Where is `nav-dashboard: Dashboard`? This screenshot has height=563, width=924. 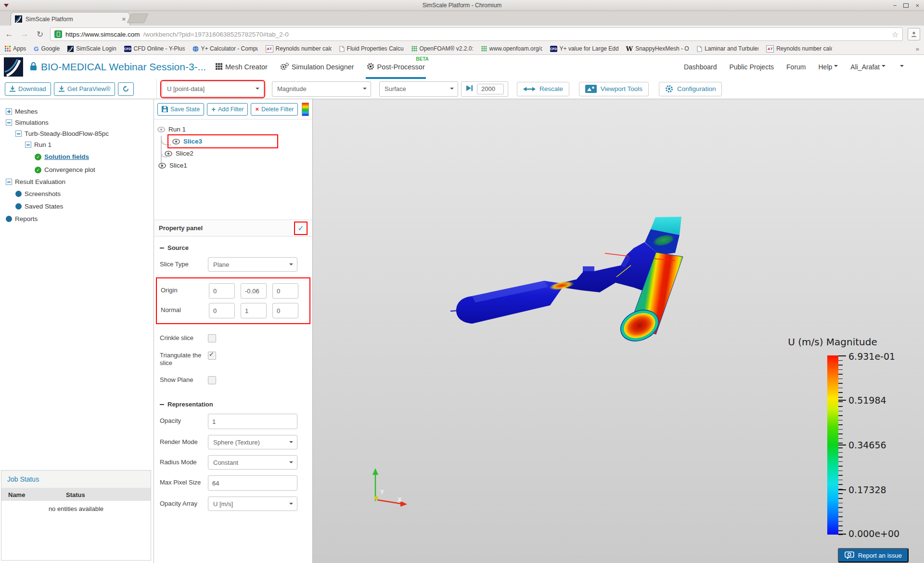
nav-dashboard: Dashboard is located at coordinates (701, 67).